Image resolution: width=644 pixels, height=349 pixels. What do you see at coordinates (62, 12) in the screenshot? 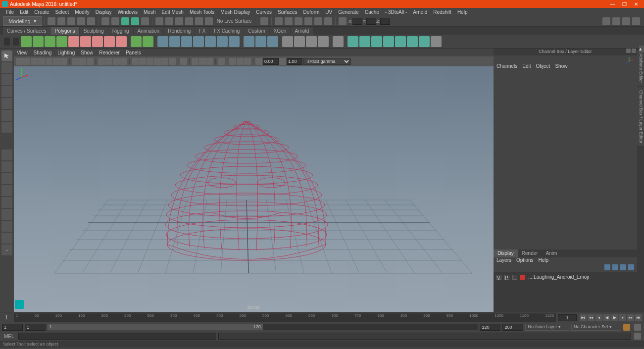
I see `menu-select: Select` at bounding box center [62, 12].